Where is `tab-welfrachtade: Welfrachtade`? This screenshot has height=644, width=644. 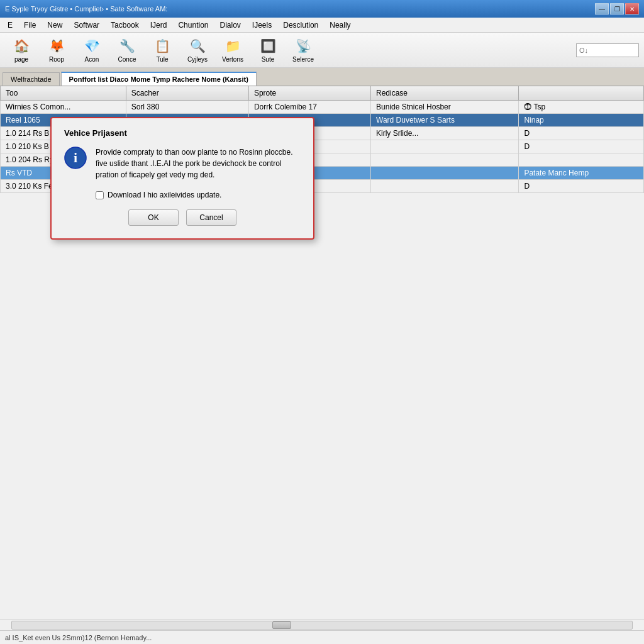
tab-welfrachtade: Welfrachtade is located at coordinates (31, 79).